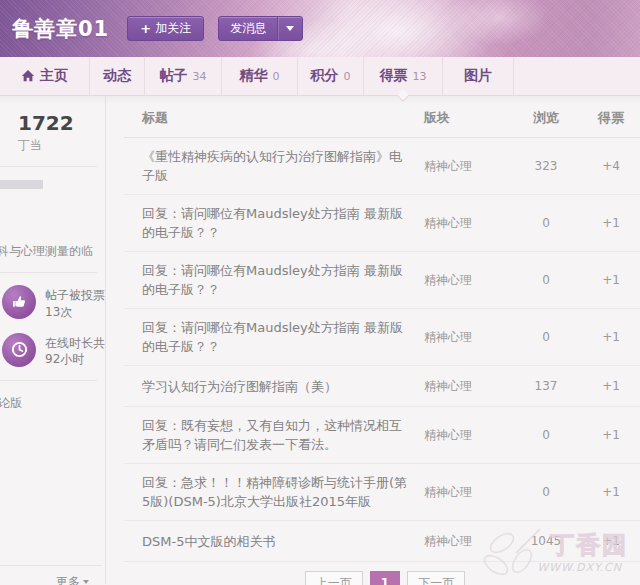  I want to click on stat-line1: 在线时长共, so click(75, 344).